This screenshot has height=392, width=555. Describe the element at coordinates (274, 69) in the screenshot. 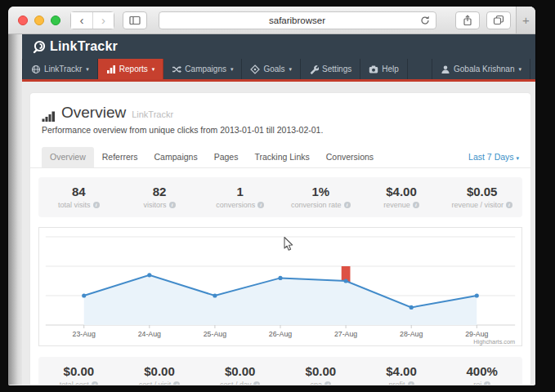

I see `nav-item-label: Goals` at that location.